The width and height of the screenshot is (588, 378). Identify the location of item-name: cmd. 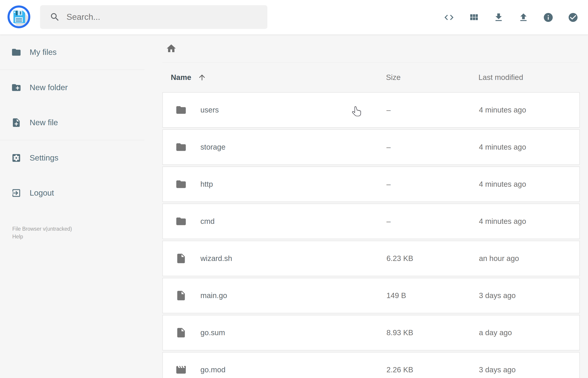
(208, 221).